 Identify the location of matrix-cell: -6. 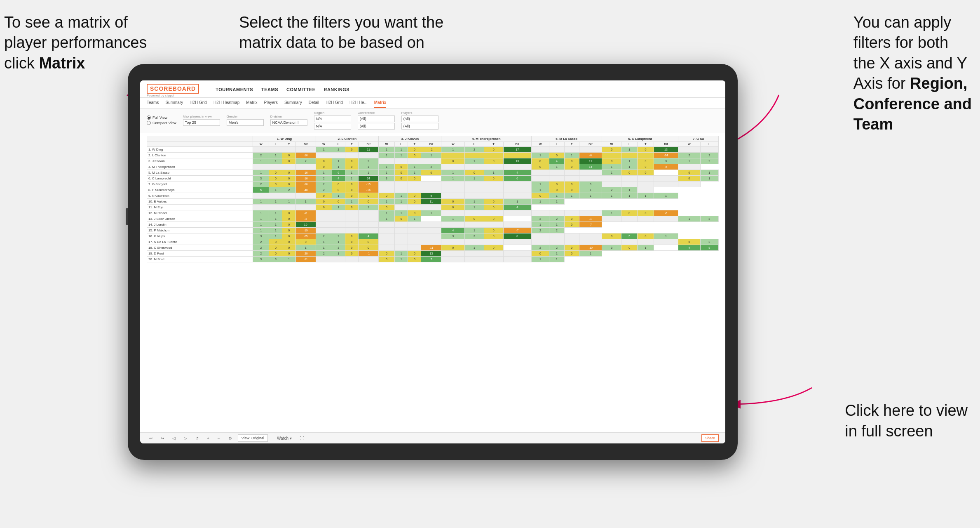
(666, 167).